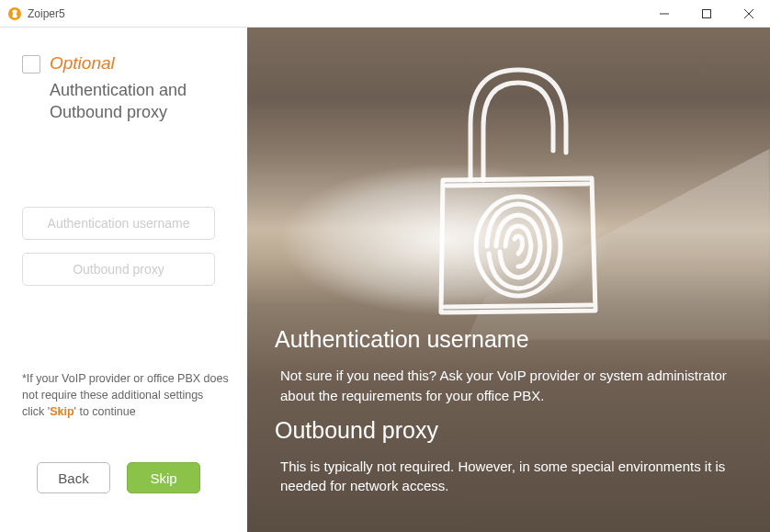  What do you see at coordinates (105, 412) in the screenshot?
I see `hint-post: ' to continue` at bounding box center [105, 412].